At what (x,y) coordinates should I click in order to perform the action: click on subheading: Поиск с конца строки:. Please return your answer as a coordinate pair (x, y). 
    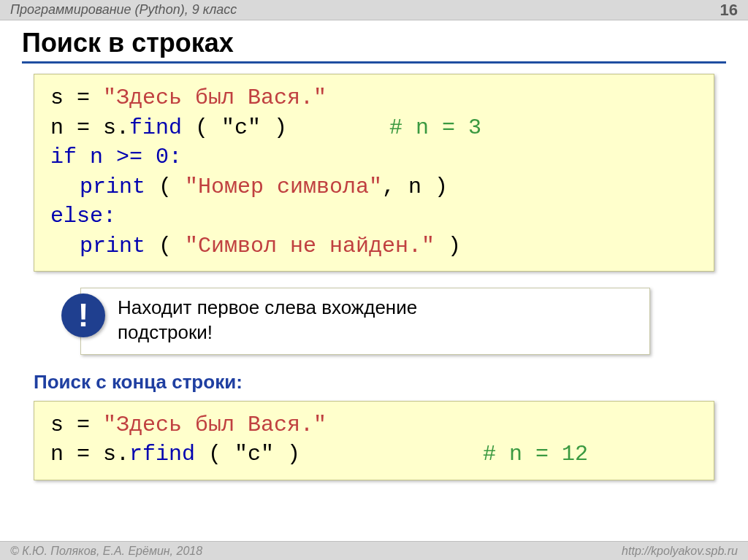
    Looking at the image, I should click on (374, 383).